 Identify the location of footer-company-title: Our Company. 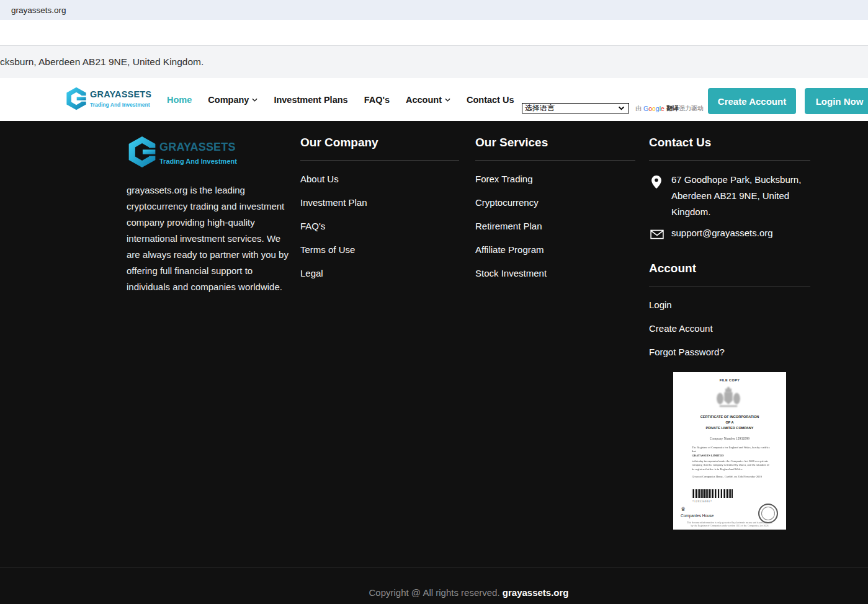
(380, 143).